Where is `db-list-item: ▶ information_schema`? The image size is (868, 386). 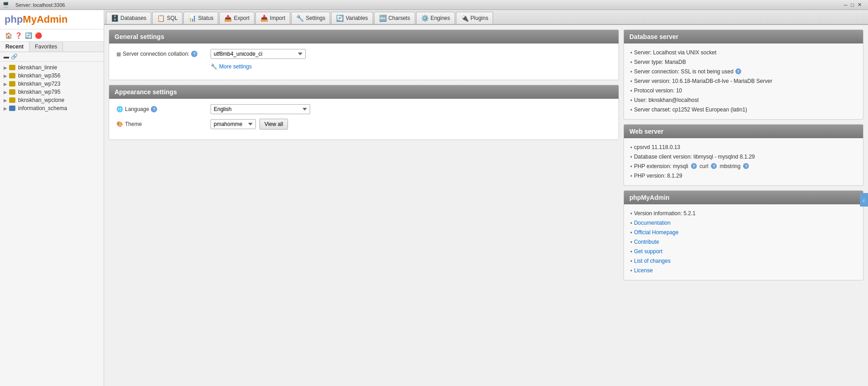 db-list-item: ▶ information_schema is located at coordinates (52, 108).